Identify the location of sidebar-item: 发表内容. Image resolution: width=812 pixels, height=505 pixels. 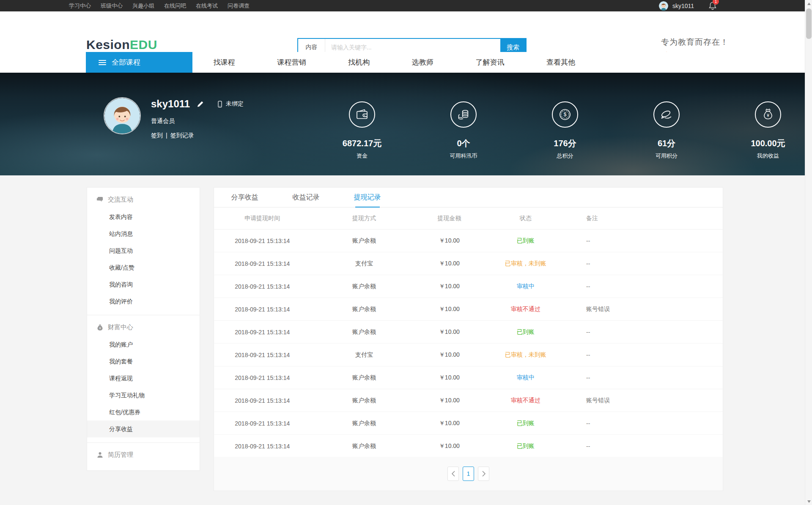
(143, 217).